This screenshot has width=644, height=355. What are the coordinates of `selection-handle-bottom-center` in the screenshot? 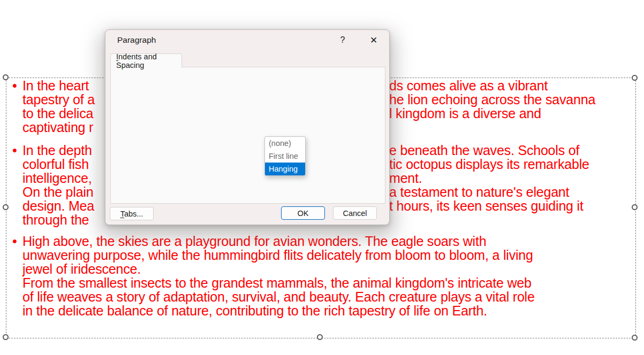 It's located at (320, 337).